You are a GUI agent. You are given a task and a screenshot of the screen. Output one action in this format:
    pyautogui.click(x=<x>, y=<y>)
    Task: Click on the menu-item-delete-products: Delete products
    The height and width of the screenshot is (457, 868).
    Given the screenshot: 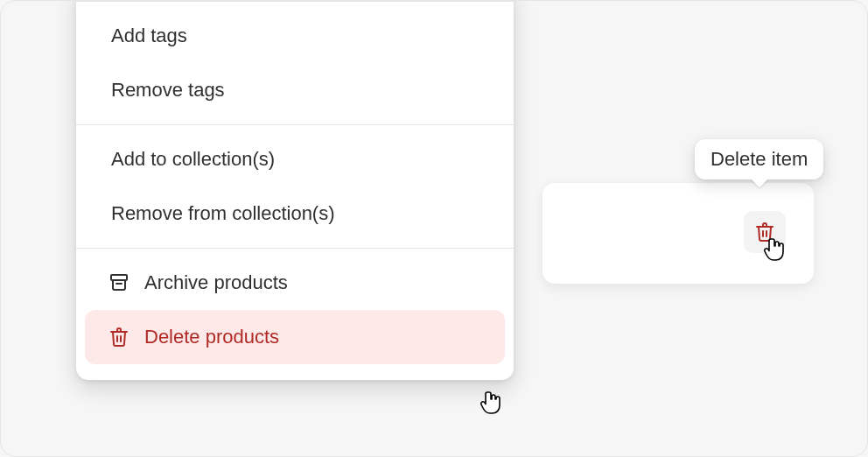 What is the action you would take?
    pyautogui.click(x=295, y=337)
    